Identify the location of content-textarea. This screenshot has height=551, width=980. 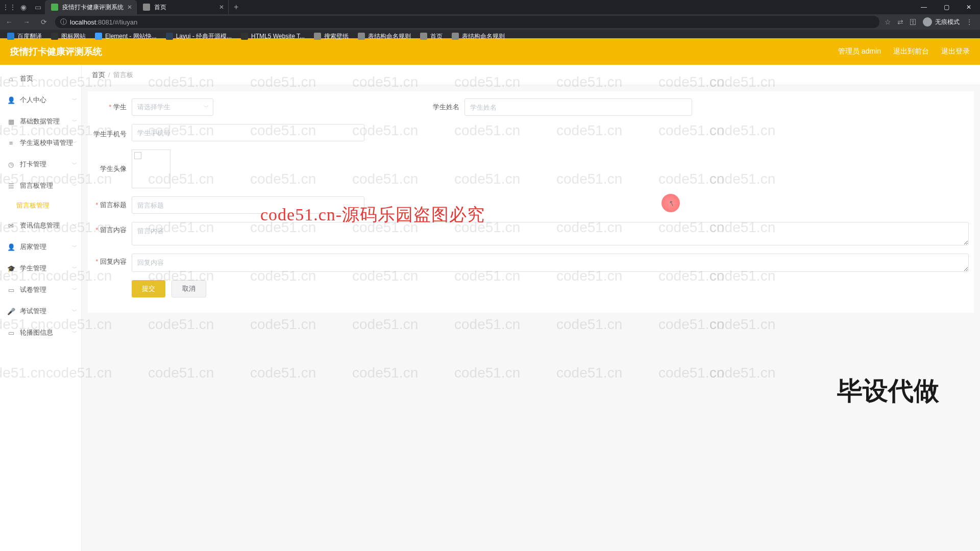
(550, 234).